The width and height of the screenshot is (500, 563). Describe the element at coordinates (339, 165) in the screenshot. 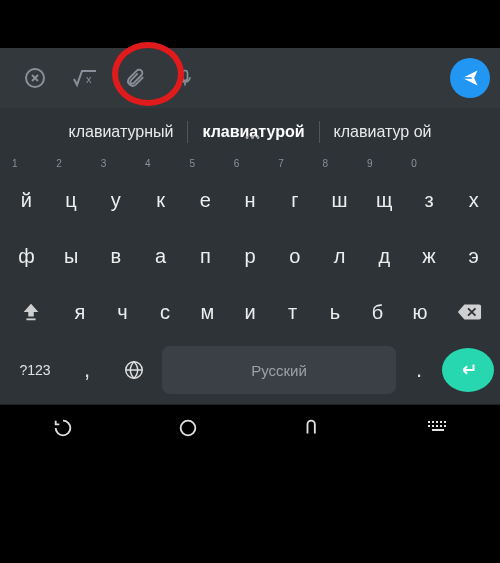

I see `num-hint: 8` at that location.